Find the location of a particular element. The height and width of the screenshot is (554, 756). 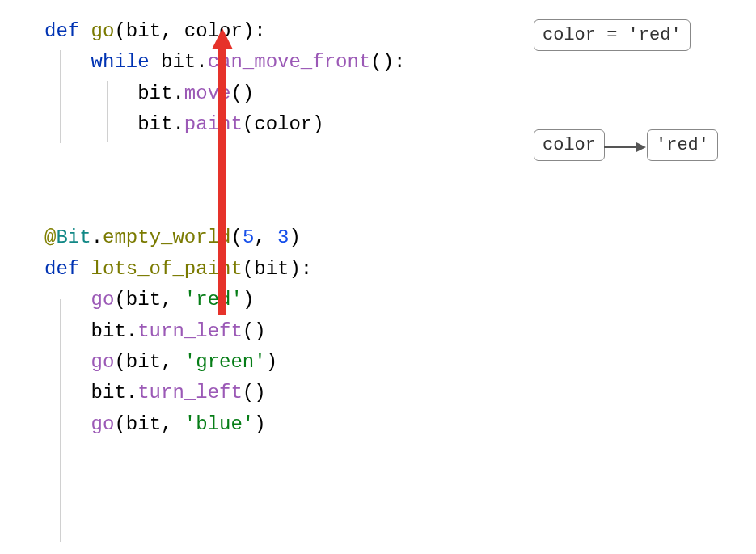

code-line-10: bit.turn_left() is located at coordinates (225, 332).